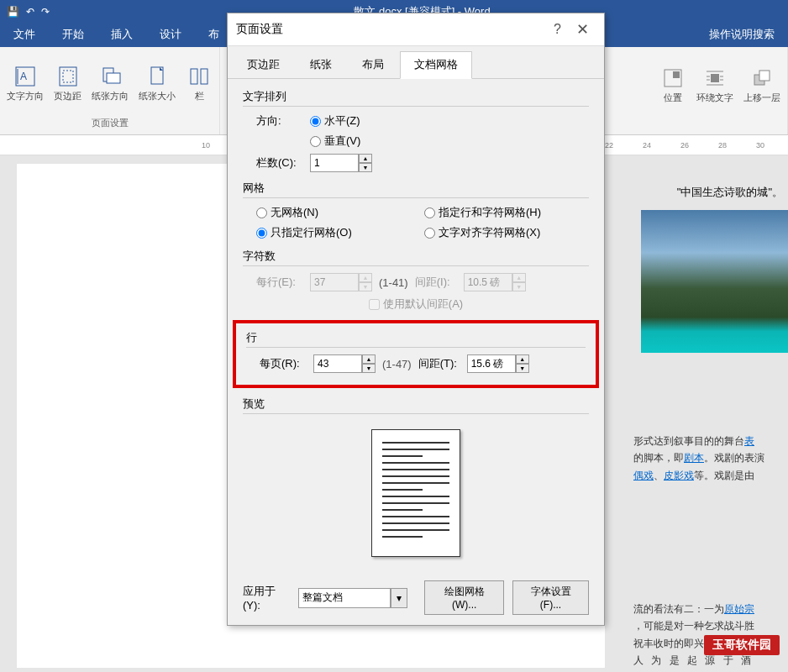 The image size is (788, 672). I want to click on menu-design: 设计, so click(171, 35).